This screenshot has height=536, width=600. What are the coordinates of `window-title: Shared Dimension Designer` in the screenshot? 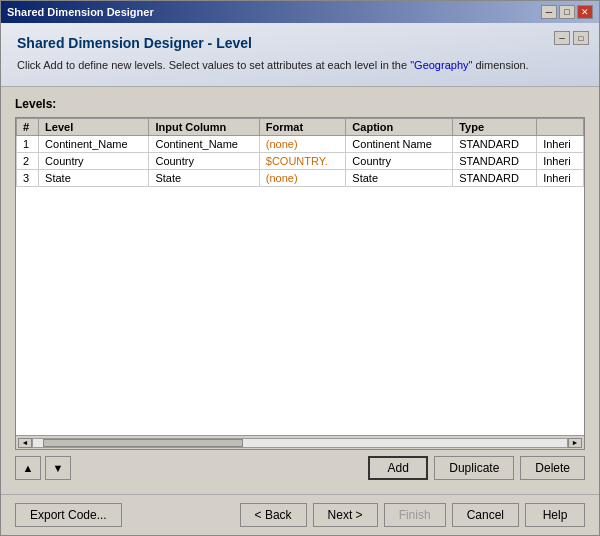 It's located at (80, 12).